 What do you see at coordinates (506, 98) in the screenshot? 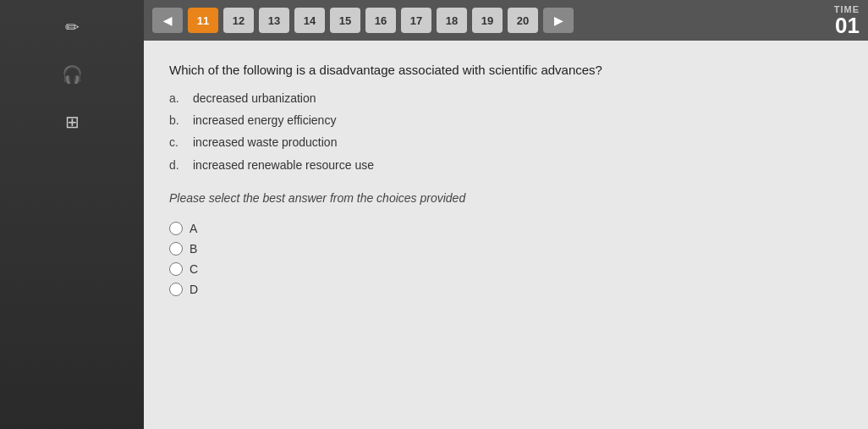
I see `choice-a: a. decreased urbanization` at bounding box center [506, 98].